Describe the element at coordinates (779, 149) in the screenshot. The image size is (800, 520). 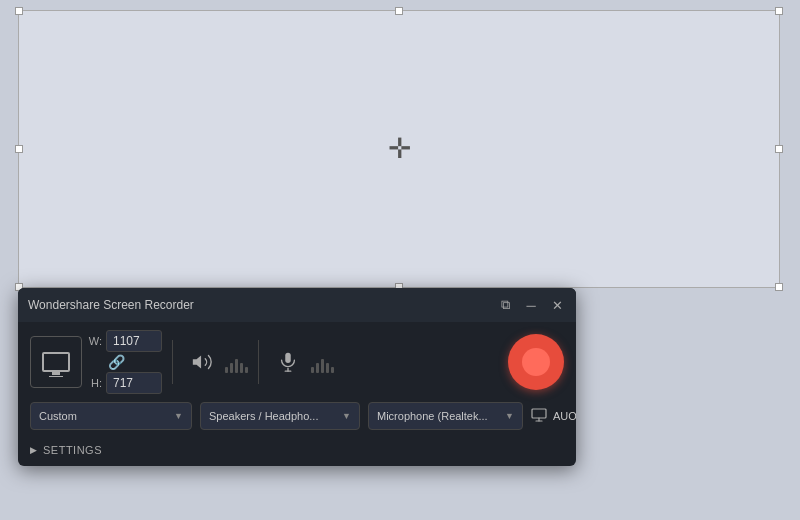
I see `handle-middle-right` at that location.